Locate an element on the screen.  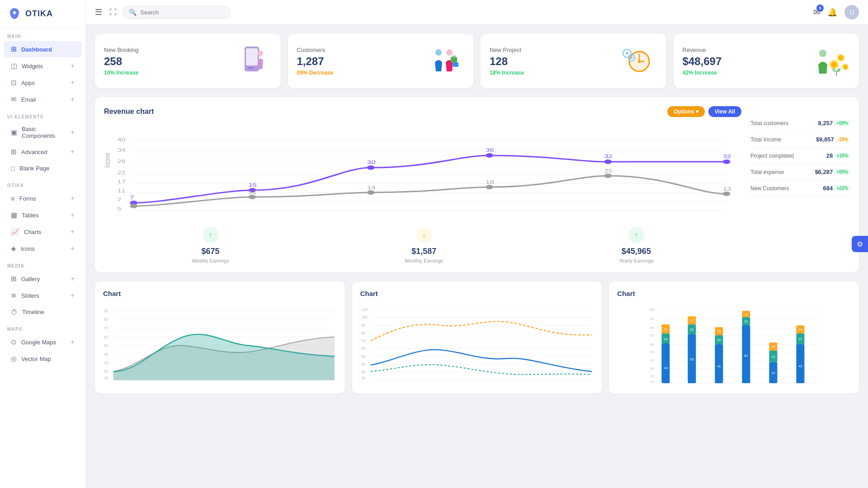
header: ☰ ⛶ 🔍 ✉ 8 🔔 U is located at coordinates (477, 13).